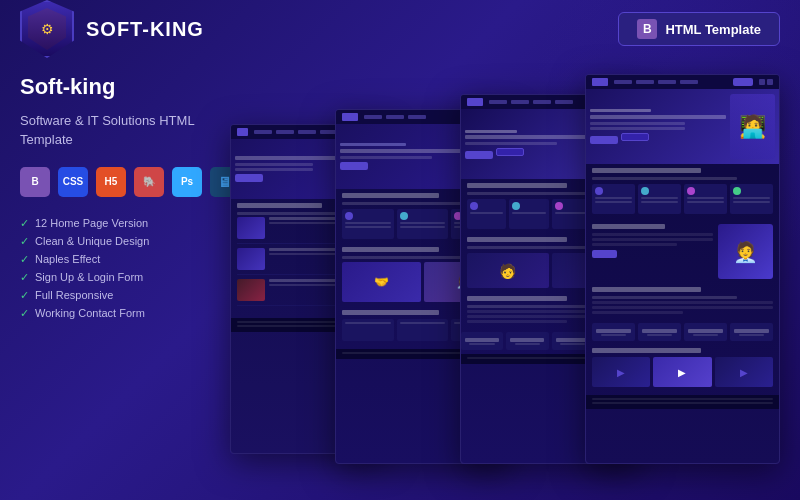 This screenshot has width=800, height=500. What do you see at coordinates (74, 295) in the screenshot?
I see `feature-label: Full Responsive` at bounding box center [74, 295].